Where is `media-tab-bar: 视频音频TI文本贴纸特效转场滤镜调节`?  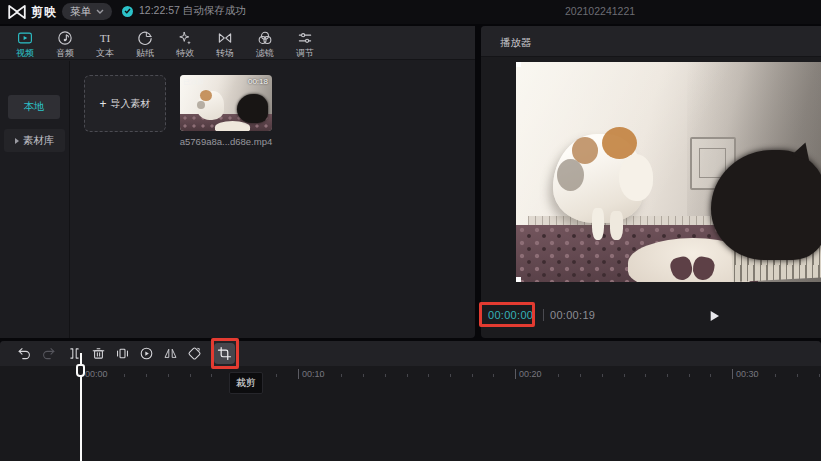 media-tab-bar: 视频音频TI文本贴纸特效转场滤镜调节 is located at coordinates (238, 43).